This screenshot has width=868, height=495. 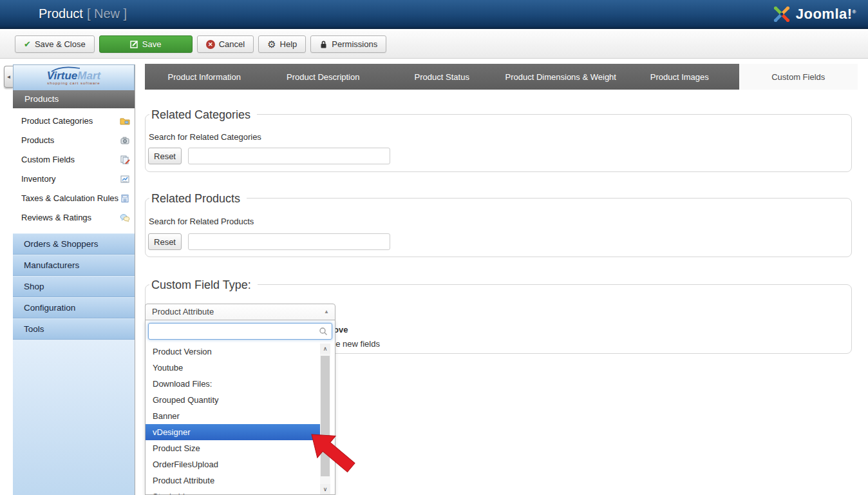 What do you see at coordinates (240, 449) in the screenshot?
I see `option-product-size: Product Size` at bounding box center [240, 449].